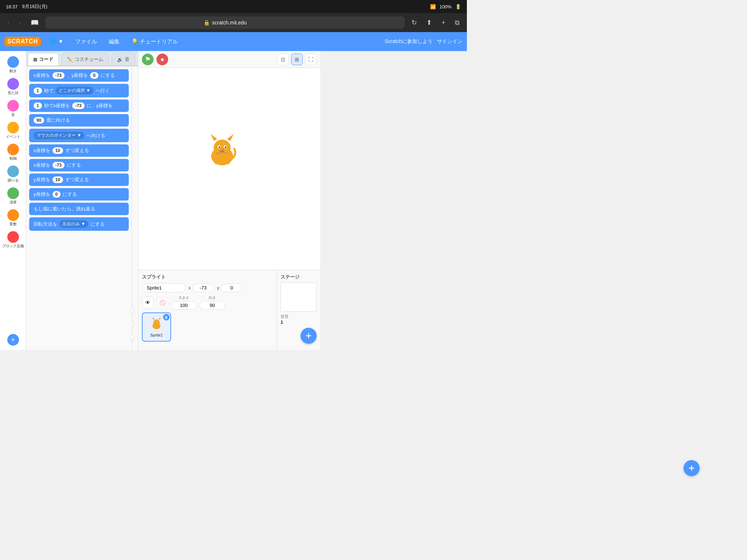 This screenshot has height=560, width=747. What do you see at coordinates (230, 288) in the screenshot?
I see `sprite-y-group: y` at bounding box center [230, 288].